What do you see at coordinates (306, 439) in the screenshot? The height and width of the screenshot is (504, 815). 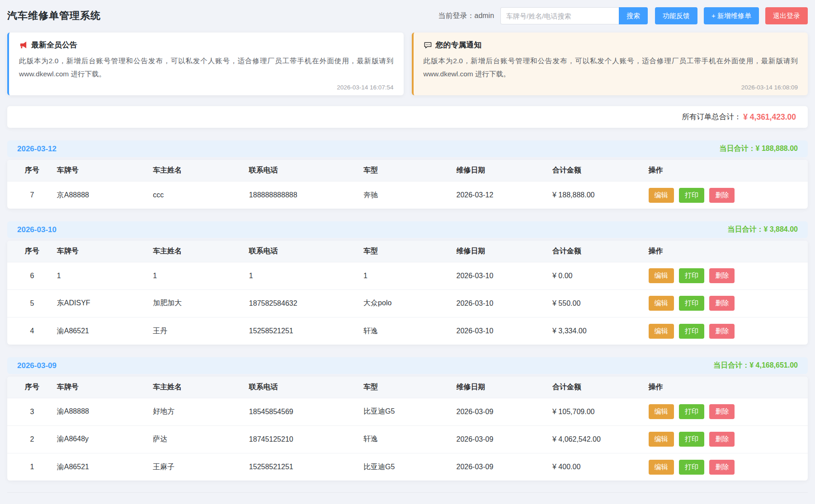 I see `order-phone: 18745125210` at bounding box center [306, 439].